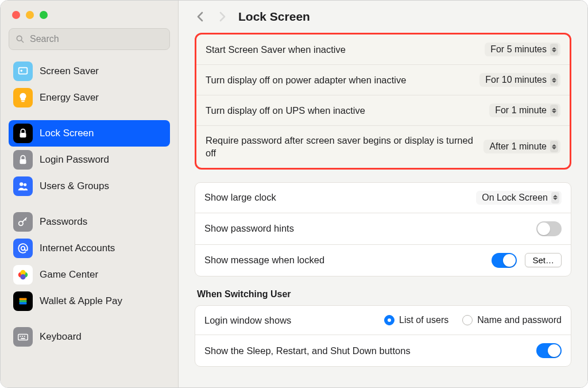 The image size is (588, 388). I want to click on large-clock-label: Show large clock, so click(335, 197).